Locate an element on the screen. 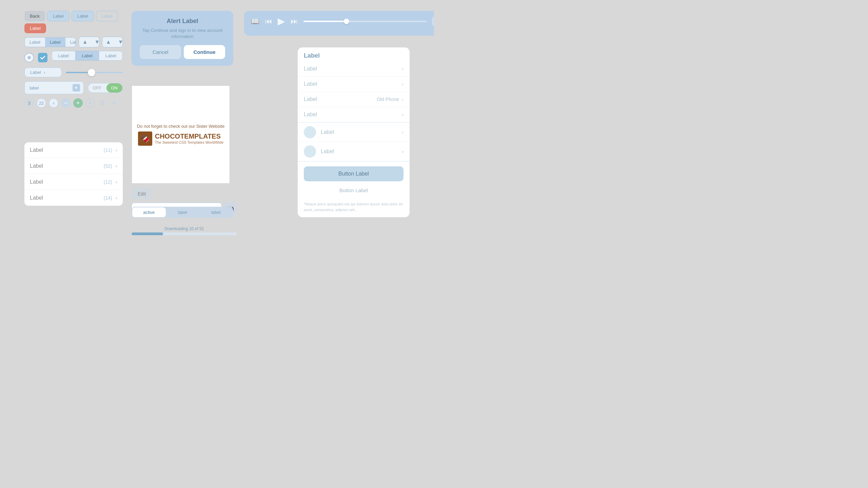 Image resolution: width=868 pixels, height=488 pixels. ad-box: Do not forget to check out our Sister We… is located at coordinates (181, 135).